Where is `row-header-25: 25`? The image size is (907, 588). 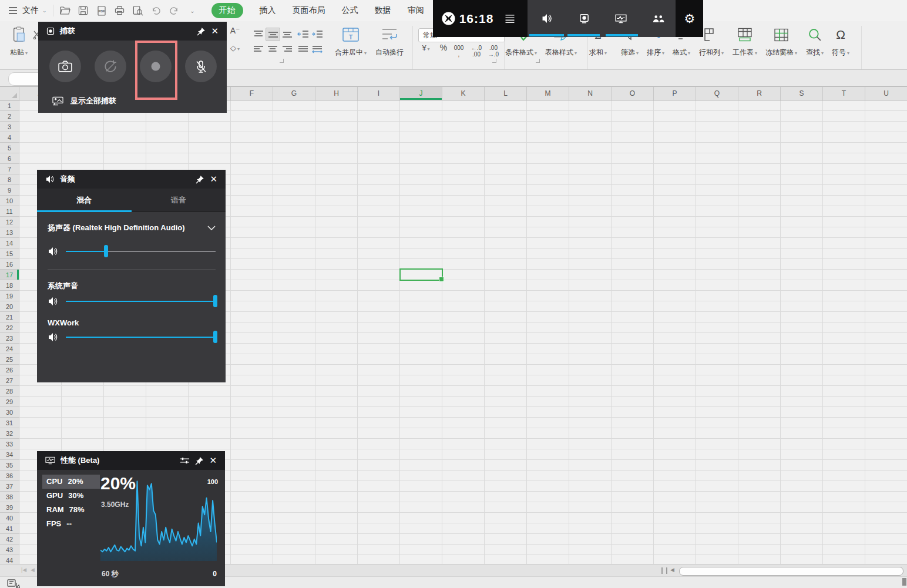
row-header-25: 25 is located at coordinates (9, 359).